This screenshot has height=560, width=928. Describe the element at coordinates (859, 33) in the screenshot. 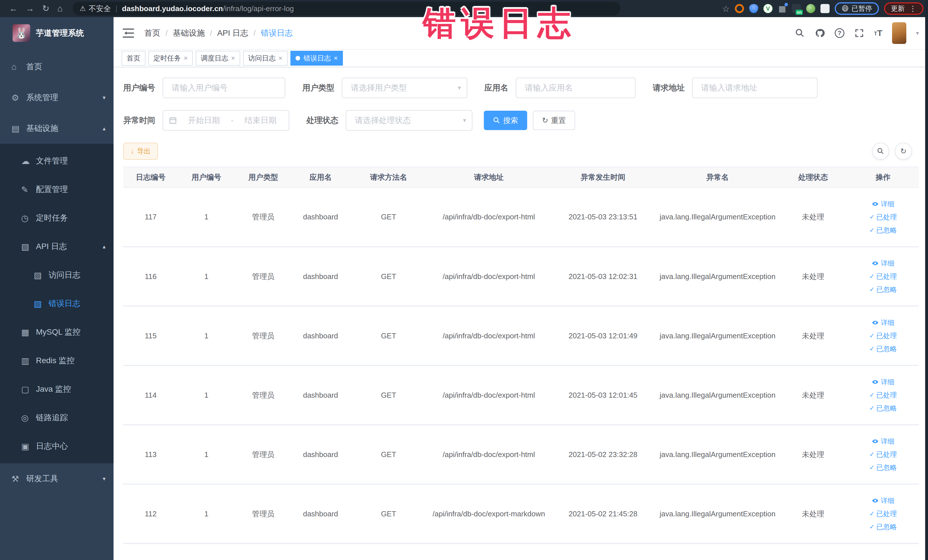

I see `fullscreen-icon` at that location.